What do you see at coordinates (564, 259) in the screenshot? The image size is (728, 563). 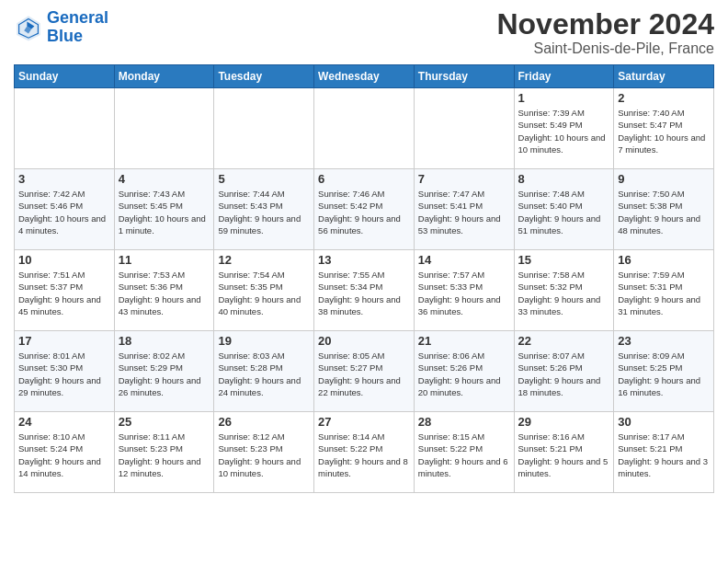 I see `day-number: 15` at bounding box center [564, 259].